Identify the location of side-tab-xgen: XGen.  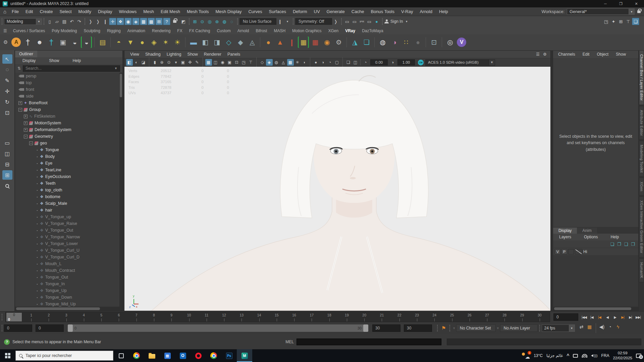
(641, 186).